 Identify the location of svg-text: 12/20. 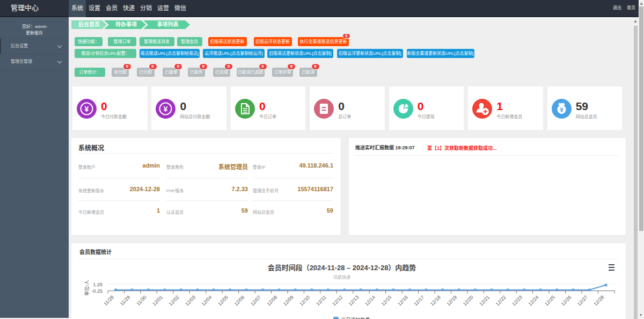
(468, 301).